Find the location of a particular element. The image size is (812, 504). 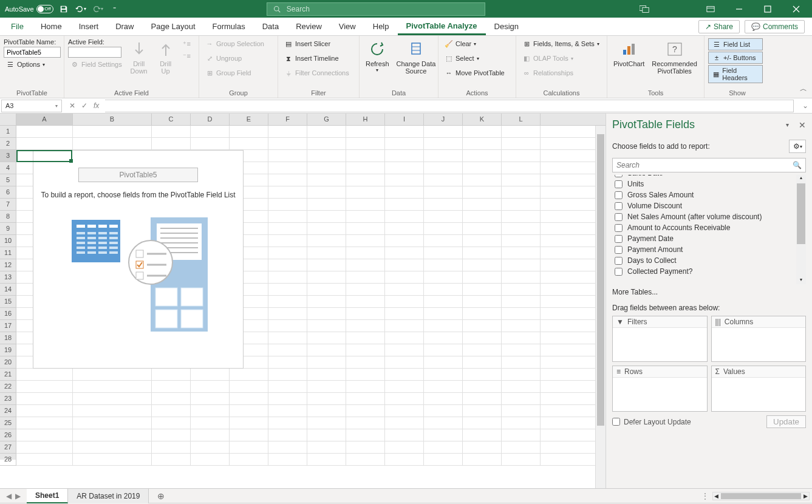

field-item: Amount to Accounts Receivable is located at coordinates (709, 228).